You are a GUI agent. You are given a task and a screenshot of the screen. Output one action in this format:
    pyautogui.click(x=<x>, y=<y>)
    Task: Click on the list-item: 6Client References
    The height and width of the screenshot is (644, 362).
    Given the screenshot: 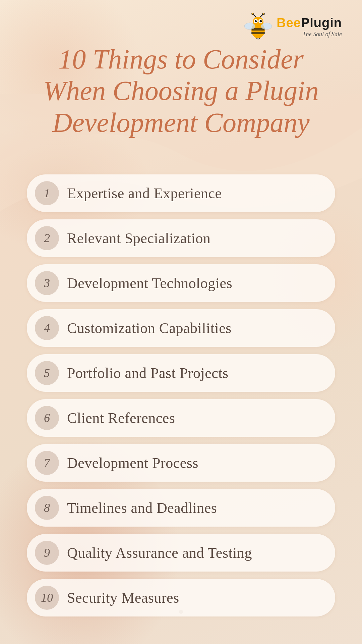 What is the action you would take?
    pyautogui.click(x=181, y=418)
    